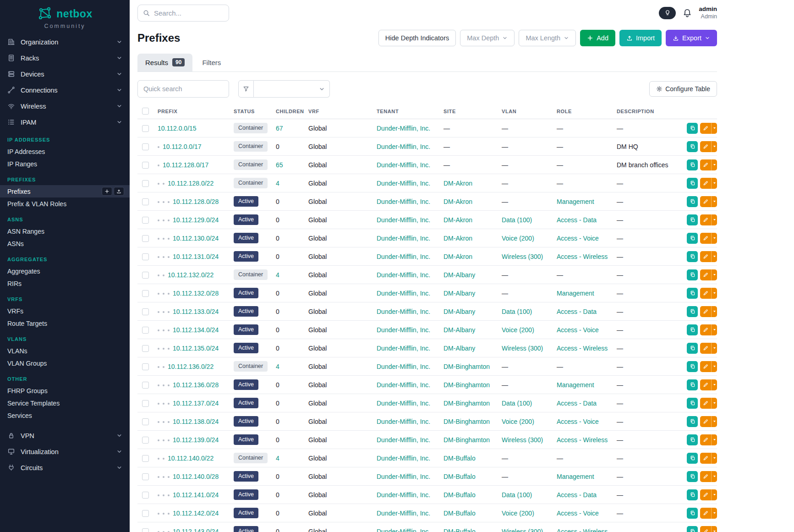 The height and width of the screenshot is (532, 794). I want to click on sidebar-group-wireless: Wireless, so click(65, 106).